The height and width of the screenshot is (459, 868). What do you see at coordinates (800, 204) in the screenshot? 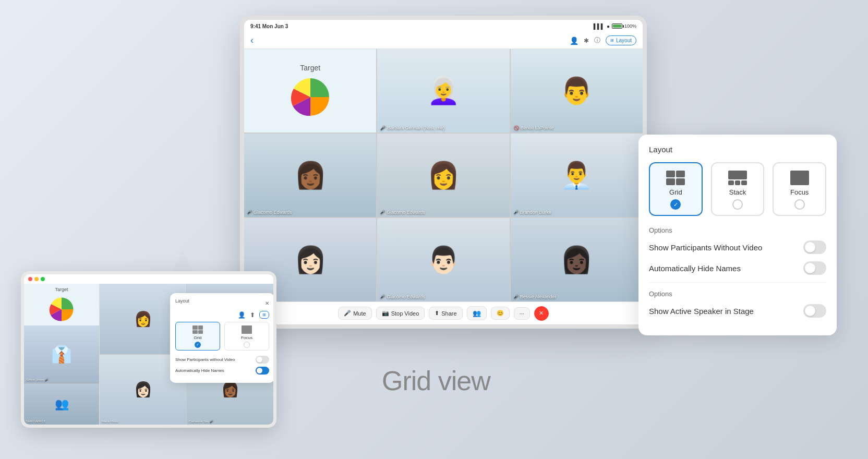
I see `focus-radio` at bounding box center [800, 204].